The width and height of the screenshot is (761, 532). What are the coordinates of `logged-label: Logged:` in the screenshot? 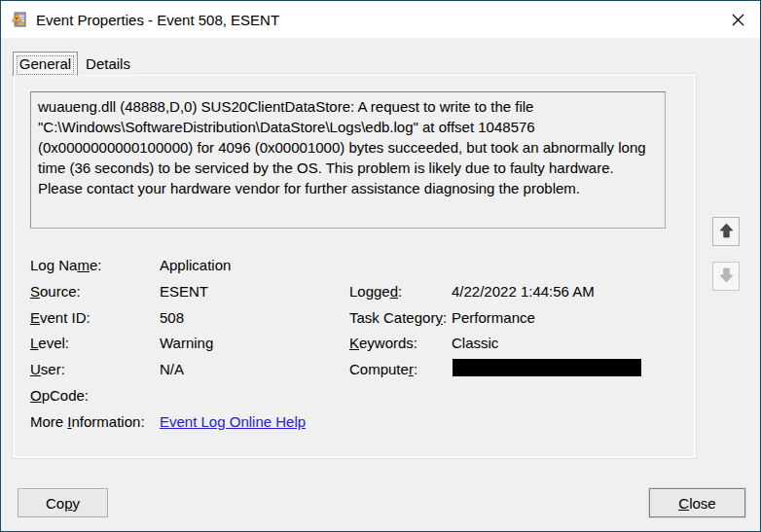 It's located at (376, 292).